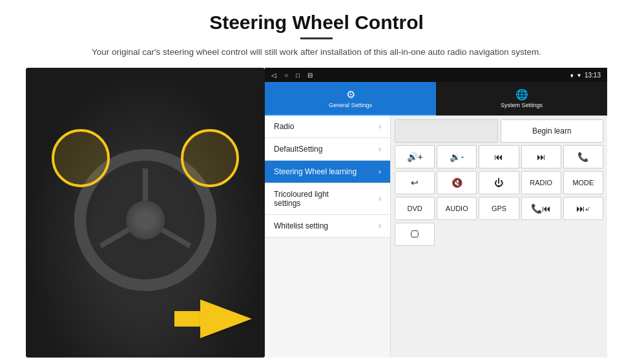 This screenshot has width=633, height=364. What do you see at coordinates (327, 226) in the screenshot?
I see `menu-item-whitelist: Whitelist setting ›` at bounding box center [327, 226].